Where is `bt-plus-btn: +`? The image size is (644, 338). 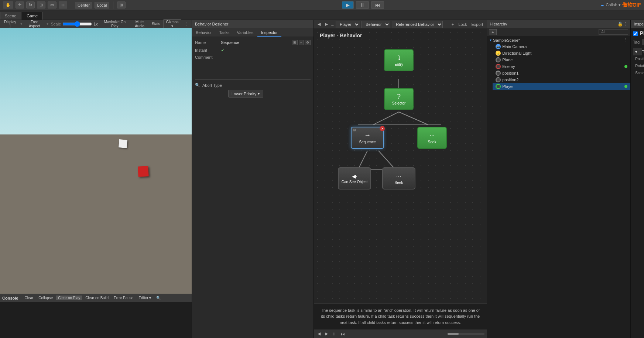 bt-plus-btn: + is located at coordinates (453, 24).